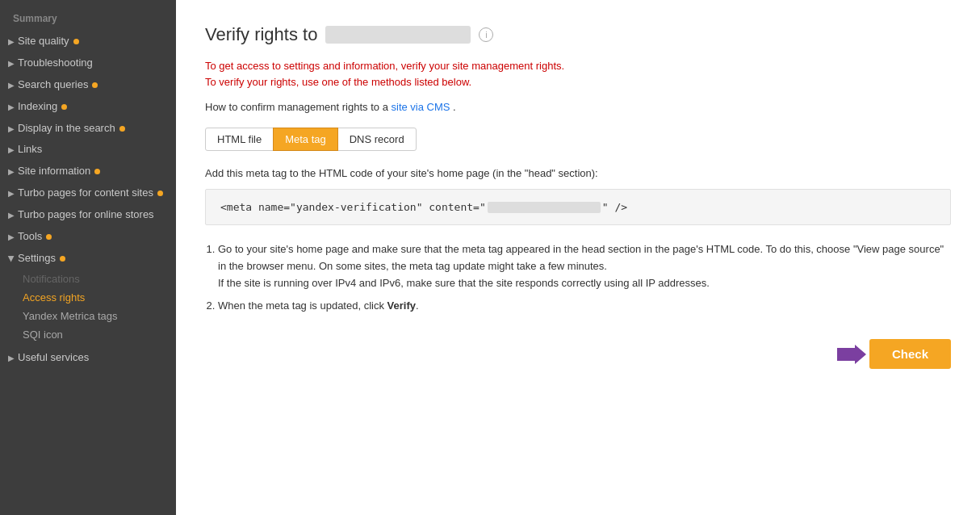 This screenshot has width=980, height=515. Describe the element at coordinates (578, 107) in the screenshot. I see `cms-text: How to confirm management rights to a si…` at that location.